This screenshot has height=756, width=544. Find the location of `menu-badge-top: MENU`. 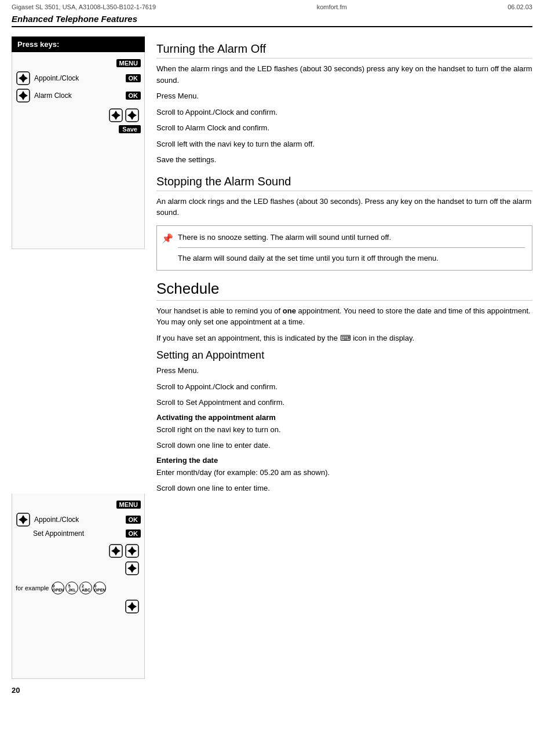

menu-badge-top: MENU is located at coordinates (129, 63).